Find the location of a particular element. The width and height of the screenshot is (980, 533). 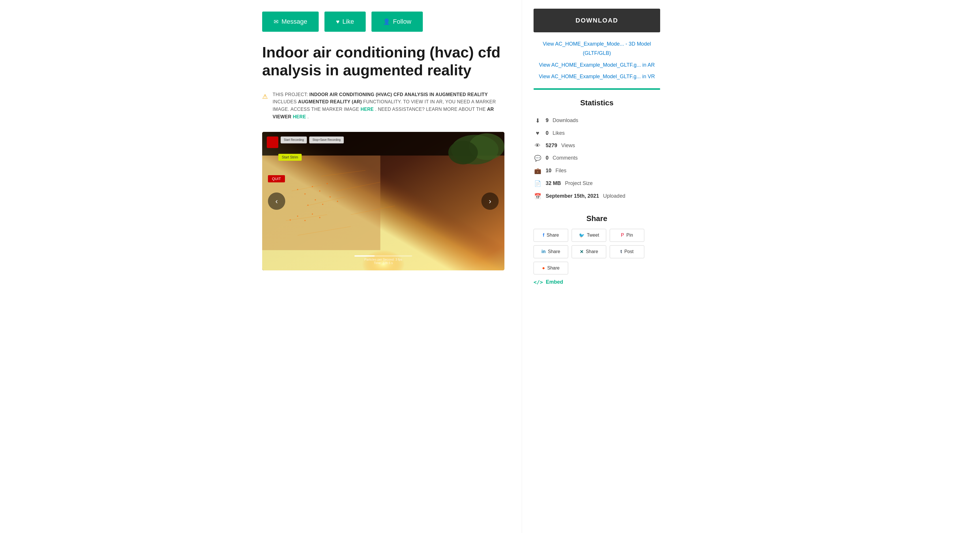

like-button: ♥ Like is located at coordinates (345, 21).